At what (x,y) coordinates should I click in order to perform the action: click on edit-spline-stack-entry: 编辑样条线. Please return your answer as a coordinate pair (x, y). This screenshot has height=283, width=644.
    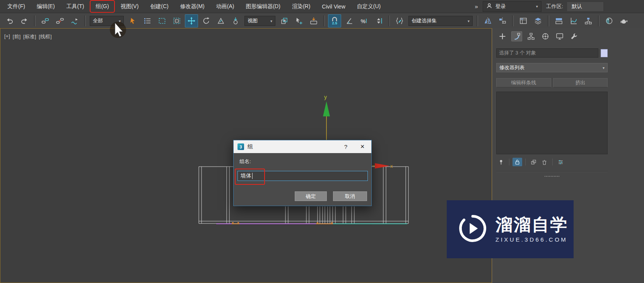
    Looking at the image, I should click on (524, 83).